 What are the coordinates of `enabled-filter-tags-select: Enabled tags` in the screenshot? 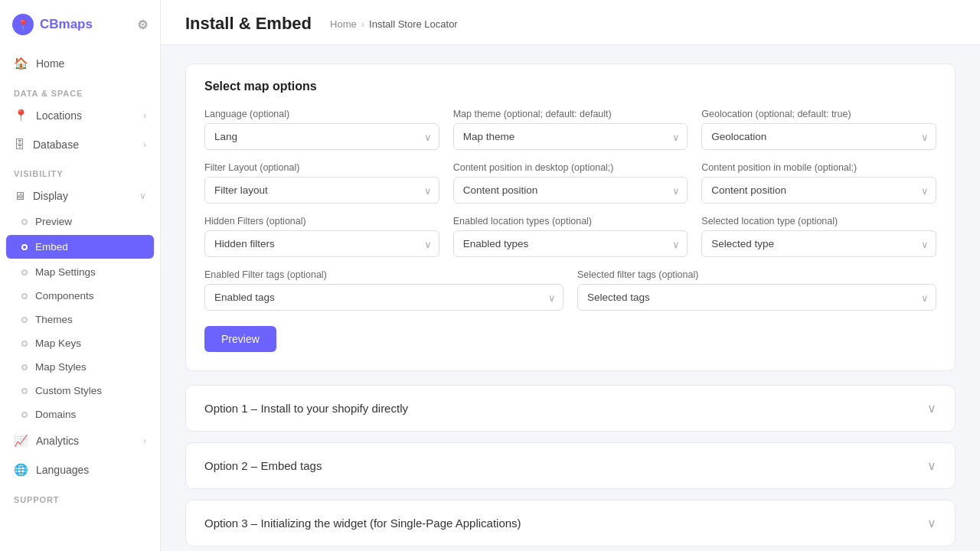 It's located at (384, 297).